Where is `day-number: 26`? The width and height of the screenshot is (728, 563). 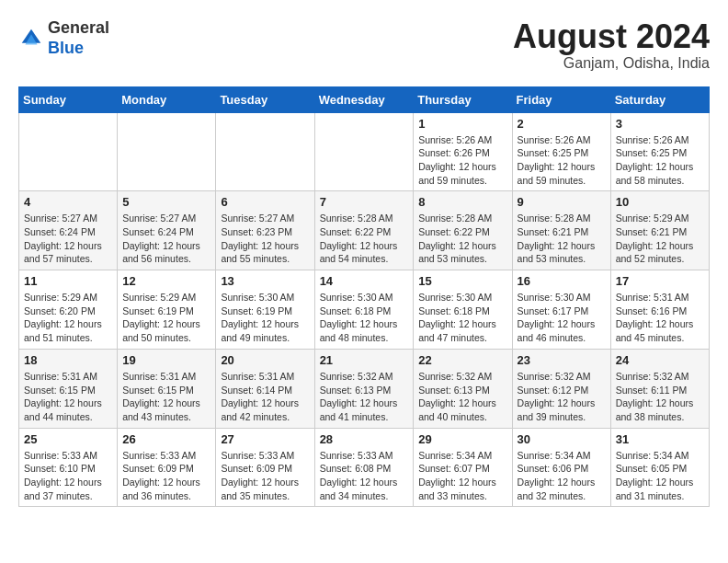 day-number: 26 is located at coordinates (166, 440).